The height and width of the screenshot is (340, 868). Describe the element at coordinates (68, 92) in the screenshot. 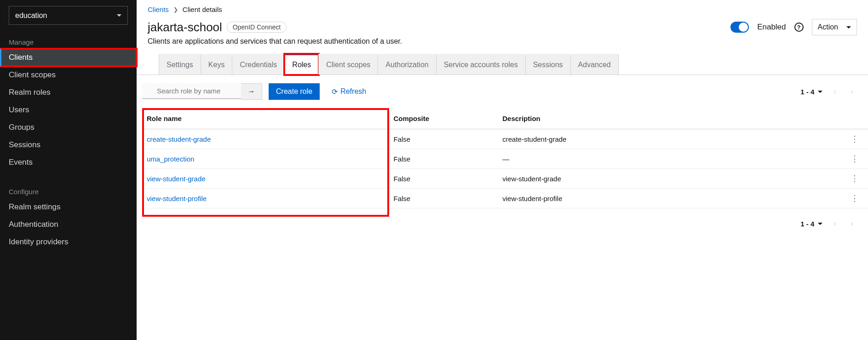

I see `sidebar-item-realm-roles: Realm roles` at that location.